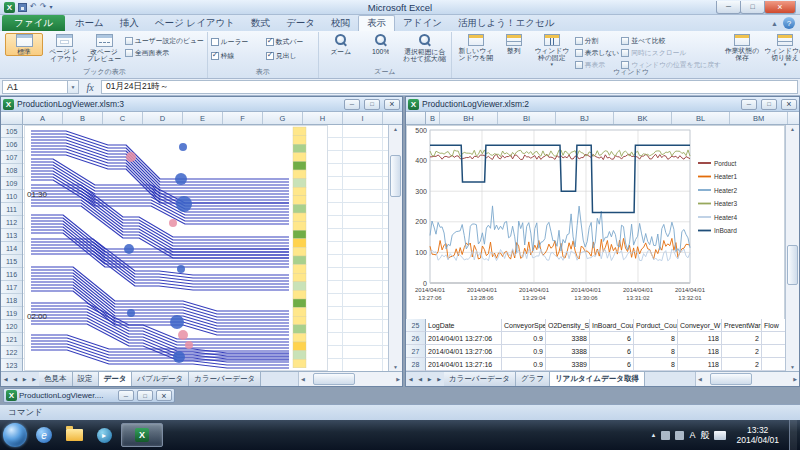  I want to click on row-header: 114, so click(12, 248).